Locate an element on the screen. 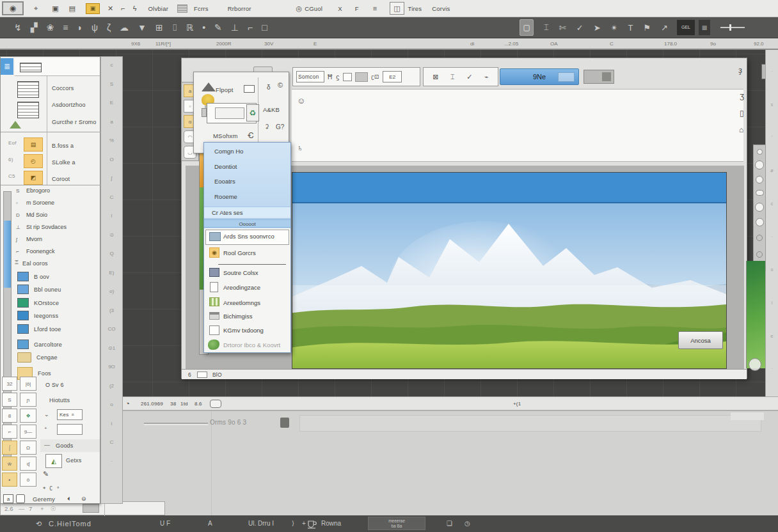 This screenshot has width=778, height=532. grid-tool-cell: ʠ is located at coordinates (28, 464).